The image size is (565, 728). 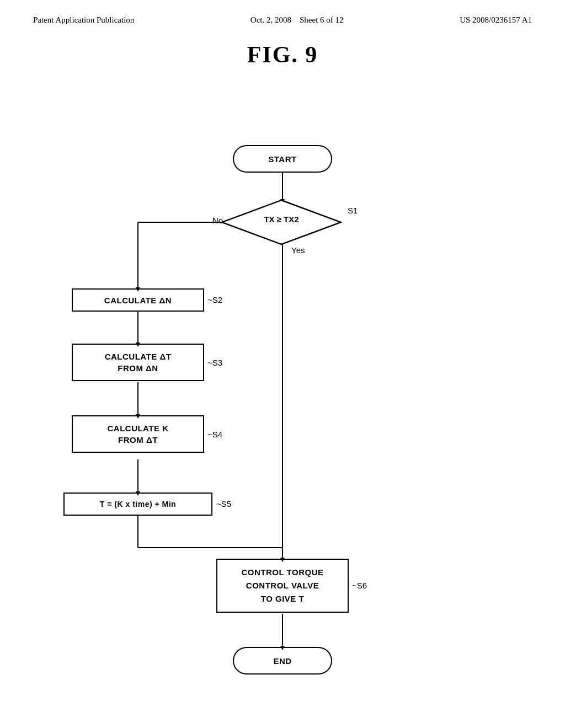 I want to click on start-shape: START, so click(x=282, y=159).